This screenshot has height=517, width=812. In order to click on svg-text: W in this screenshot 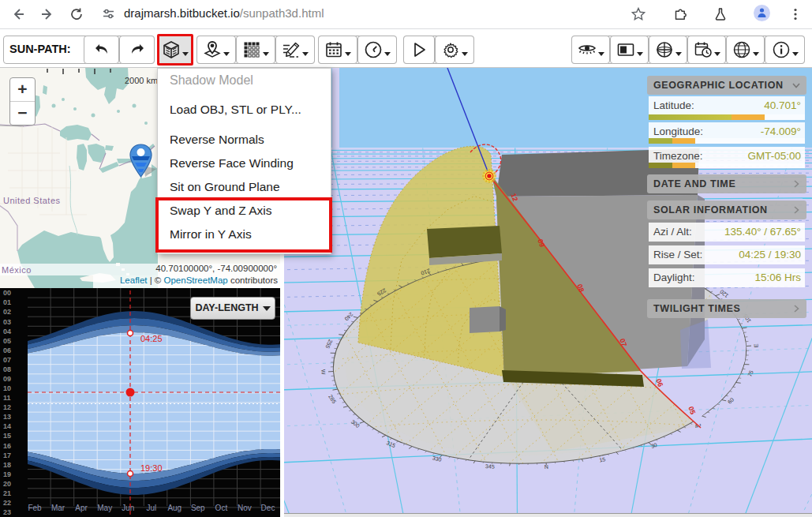, I will do `click(324, 373)`.